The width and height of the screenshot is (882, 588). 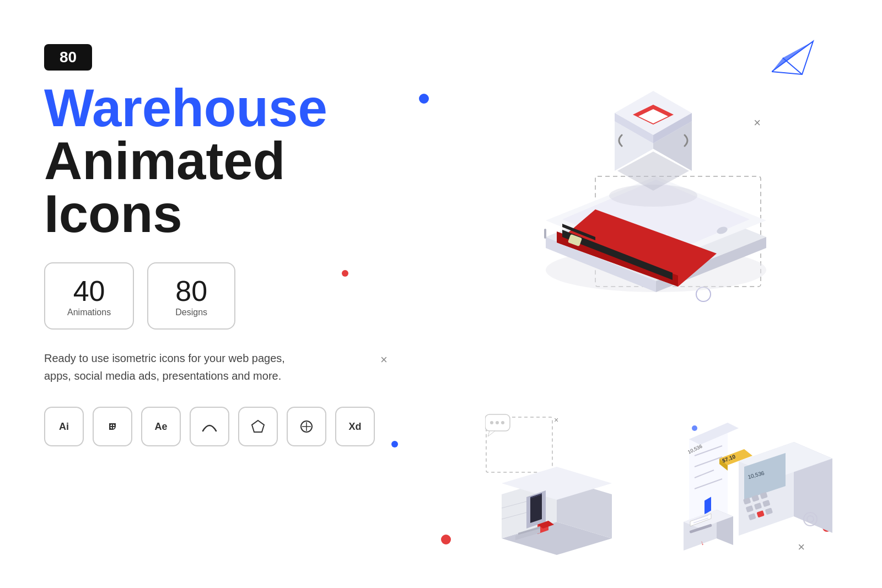 I want to click on tool-figma, so click(x=112, y=427).